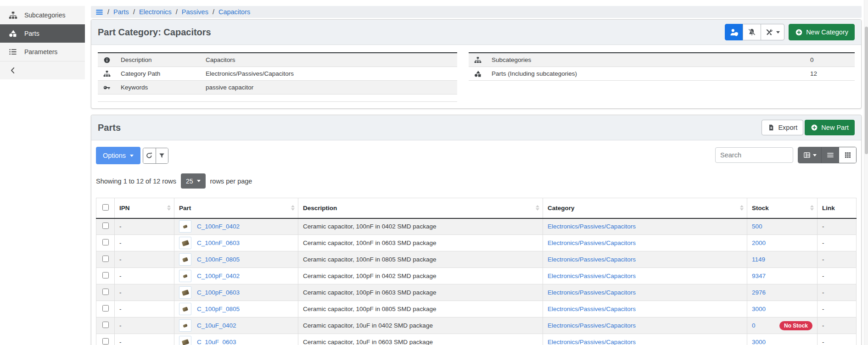 The width and height of the screenshot is (868, 345). Describe the element at coordinates (150, 156) in the screenshot. I see `refresh-button` at that location.